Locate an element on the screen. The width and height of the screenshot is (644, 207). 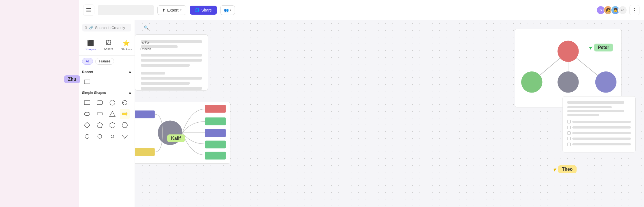
shape-rectangle is located at coordinates (87, 103).